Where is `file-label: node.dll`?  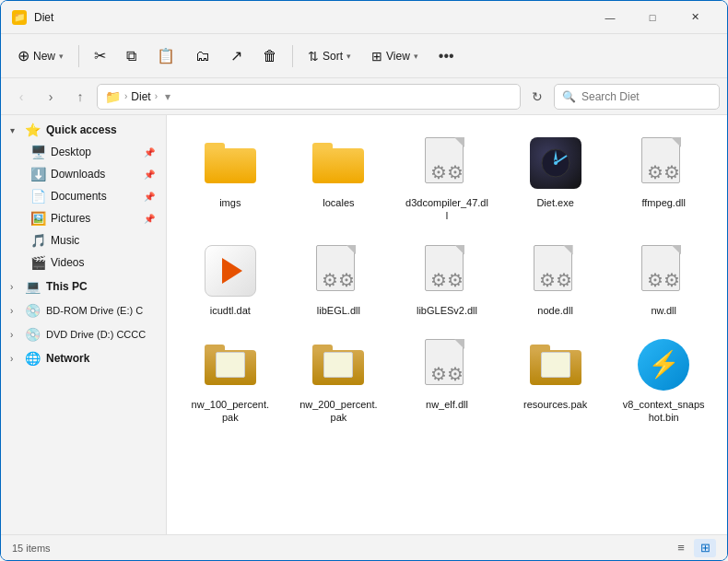
file-label: node.dll is located at coordinates (555, 310).